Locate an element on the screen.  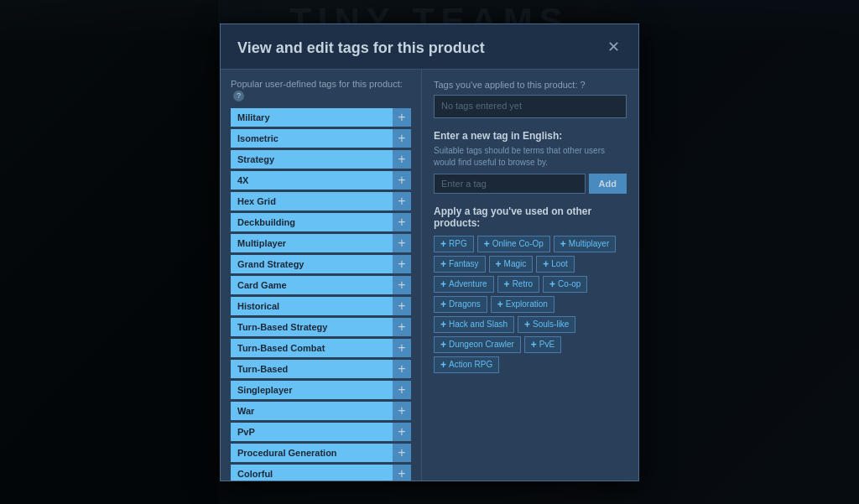
chip: +Magic is located at coordinates (512, 264).